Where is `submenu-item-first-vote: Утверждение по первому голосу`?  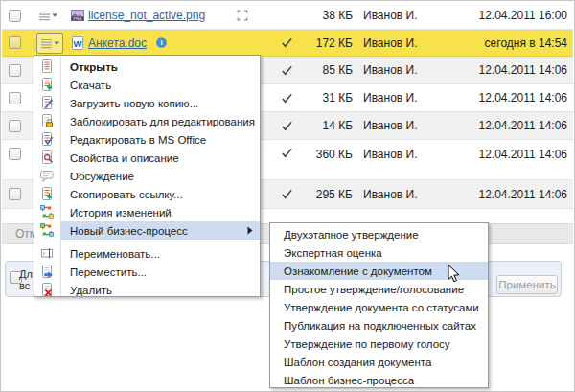 submenu-item-first-vote: Утверждение по первому голосу is located at coordinates (380, 343).